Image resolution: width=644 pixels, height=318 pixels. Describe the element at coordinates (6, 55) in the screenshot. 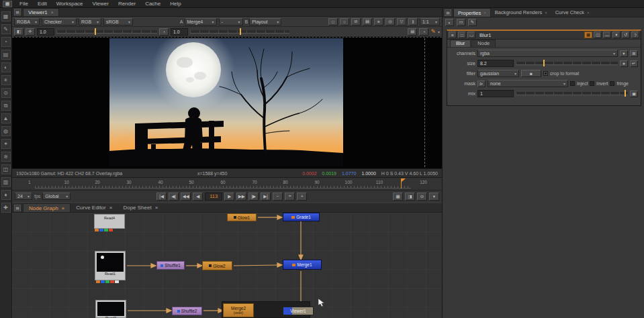

I see `toolbar-channel-icon: ▤` at that location.